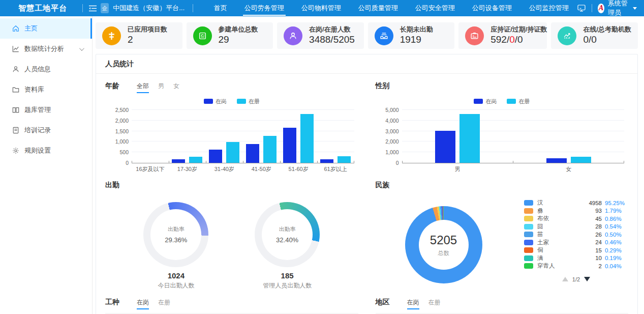 This screenshot has width=644, height=314. What do you see at coordinates (187, 169) in the screenshot?
I see `x-axis-label: 17-30岁` at bounding box center [187, 169].